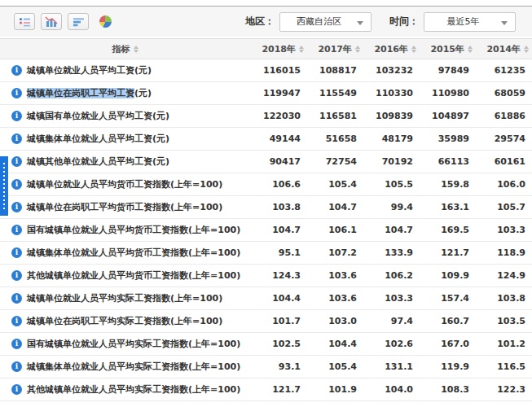 The image size is (532, 407). Describe the element at coordinates (266, 344) in the screenshot. I see `table-row: i 国有城镇单位就业人员平均实际工资指数(上年=100) 102.5 104.4…` at that location.